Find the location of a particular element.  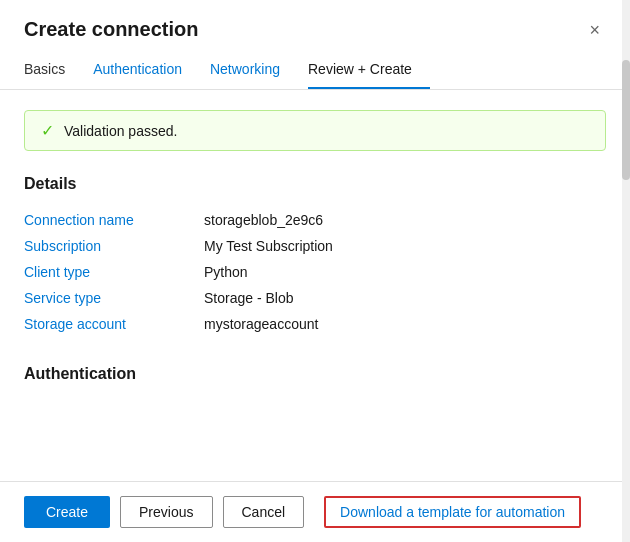

scrollbar-thumb is located at coordinates (626, 120).